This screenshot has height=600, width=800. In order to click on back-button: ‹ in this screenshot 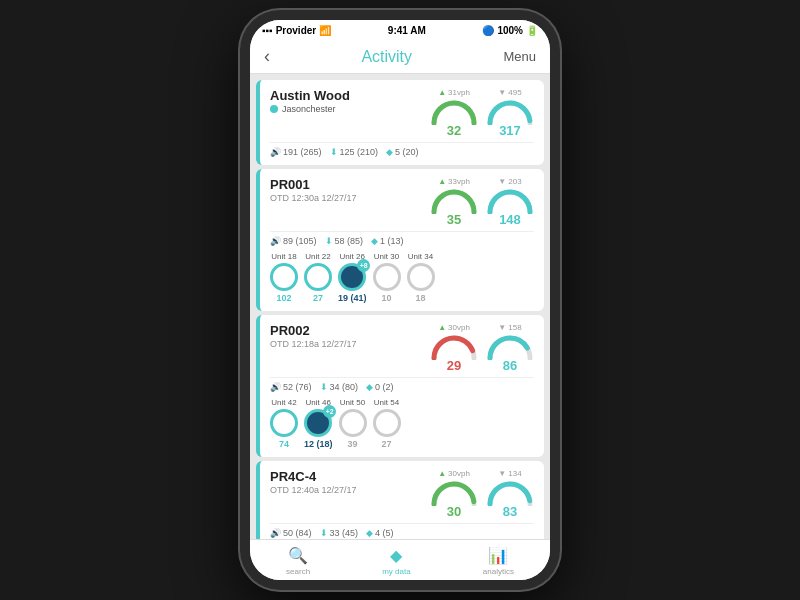, I will do `click(267, 56)`.